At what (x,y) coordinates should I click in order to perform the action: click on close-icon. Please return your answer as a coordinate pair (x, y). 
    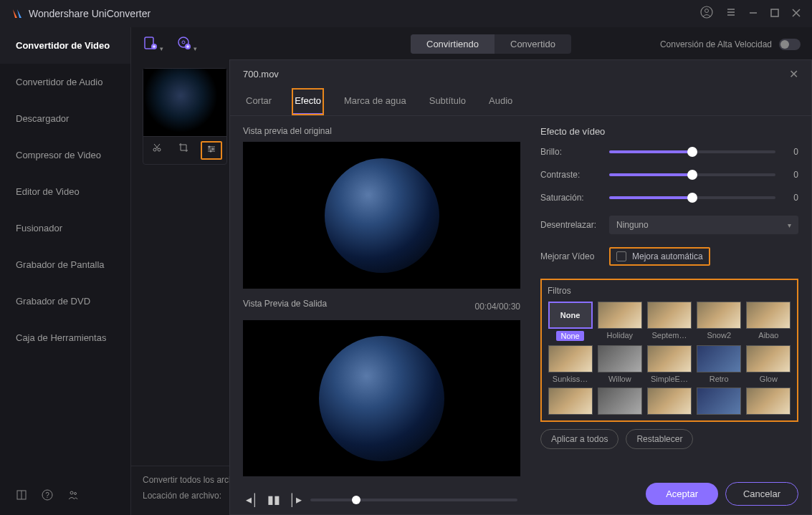
    Looking at the image, I should click on (796, 14).